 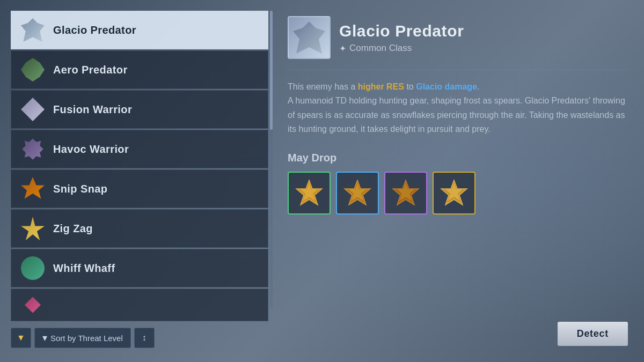 I want to click on enemy-name-whiff: Whiff Whaff, so click(x=84, y=268).